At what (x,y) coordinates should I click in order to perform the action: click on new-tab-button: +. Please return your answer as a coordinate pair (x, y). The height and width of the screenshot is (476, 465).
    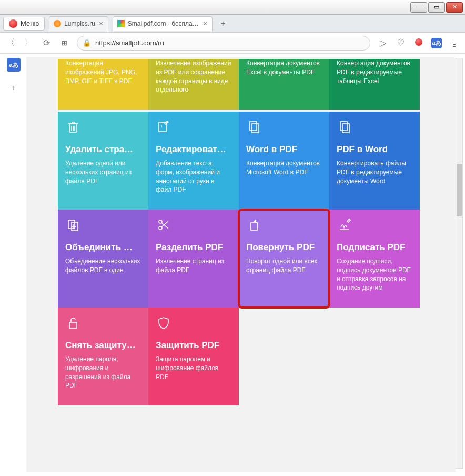
    Looking at the image, I should click on (223, 24).